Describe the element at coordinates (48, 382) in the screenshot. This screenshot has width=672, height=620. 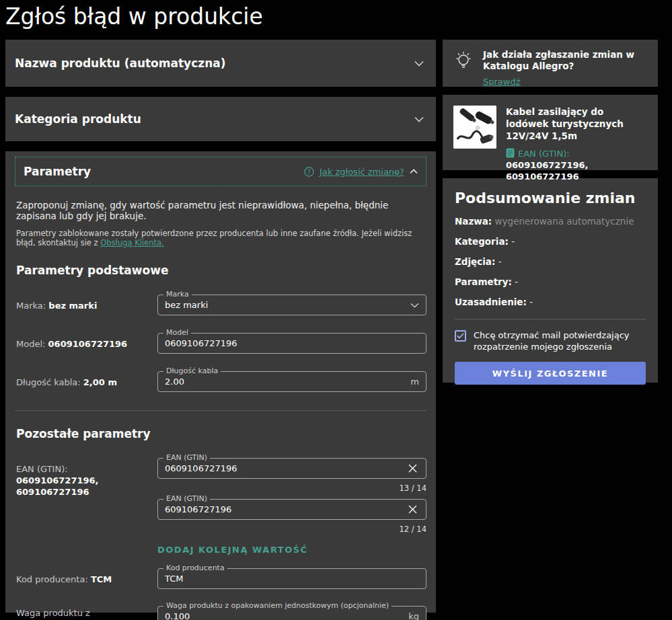
I see `cable-length-label: Długość kabla:` at that location.